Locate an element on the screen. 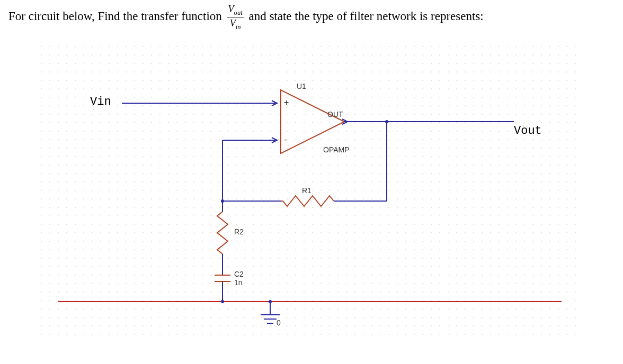 This screenshot has height=364, width=623. question-prefix: For circuit below, Find the transfer fun… is located at coordinates (117, 16).